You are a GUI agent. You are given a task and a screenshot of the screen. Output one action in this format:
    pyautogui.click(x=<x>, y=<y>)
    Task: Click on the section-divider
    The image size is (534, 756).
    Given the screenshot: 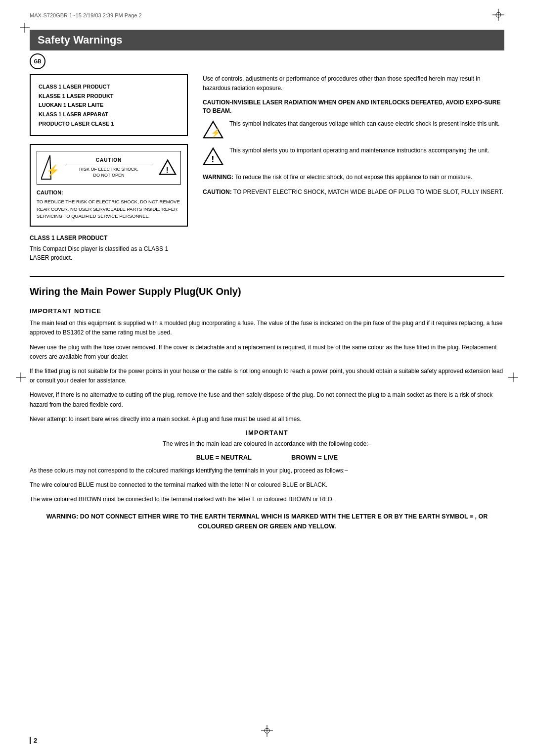 What is the action you would take?
    pyautogui.click(x=267, y=277)
    